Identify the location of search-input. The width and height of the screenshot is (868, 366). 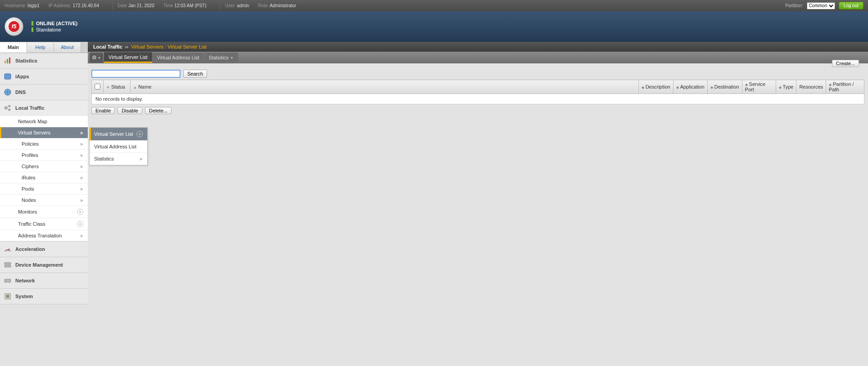
(136, 74).